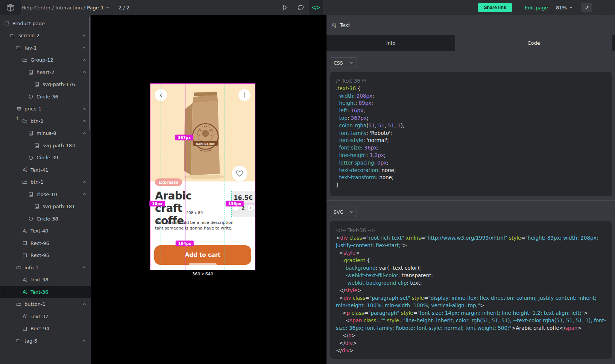 This screenshot has height=364, width=615. What do you see at coordinates (251, 208) in the screenshot?
I see `plus-button: +` at bounding box center [251, 208].